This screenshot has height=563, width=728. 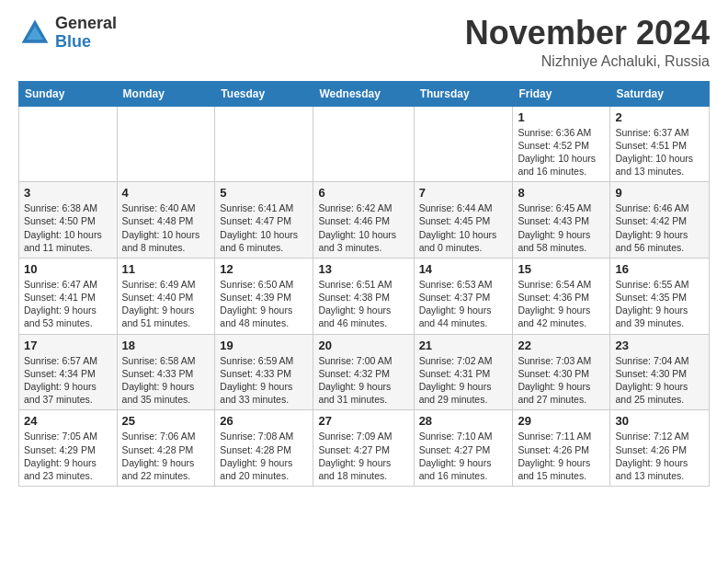 I want to click on calendar-cell: 30Sunrise: 7:12 AMSunset: 4:26 PMDayligh…, so click(x=660, y=449).